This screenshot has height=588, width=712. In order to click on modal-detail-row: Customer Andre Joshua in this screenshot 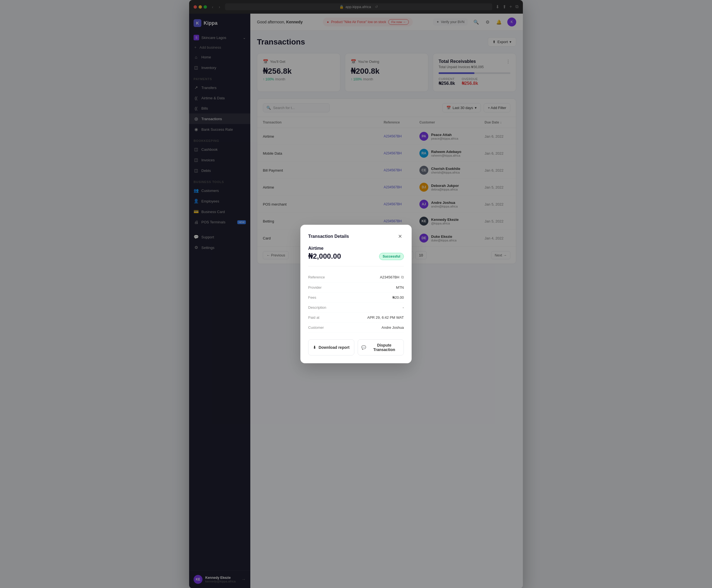, I will do `click(356, 328)`.